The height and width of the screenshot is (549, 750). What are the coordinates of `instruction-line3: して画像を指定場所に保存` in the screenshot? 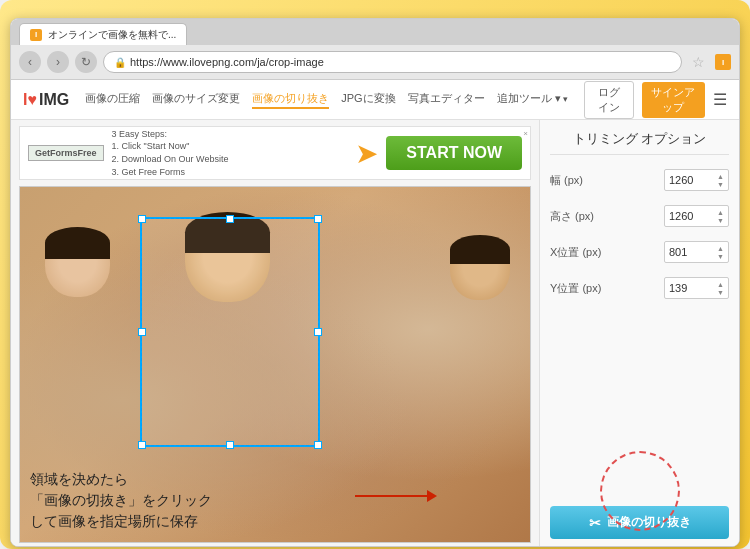 It's located at (121, 522).